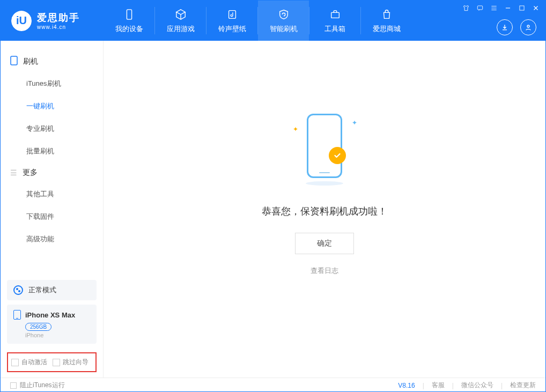  I want to click on user-icon, so click(528, 27).